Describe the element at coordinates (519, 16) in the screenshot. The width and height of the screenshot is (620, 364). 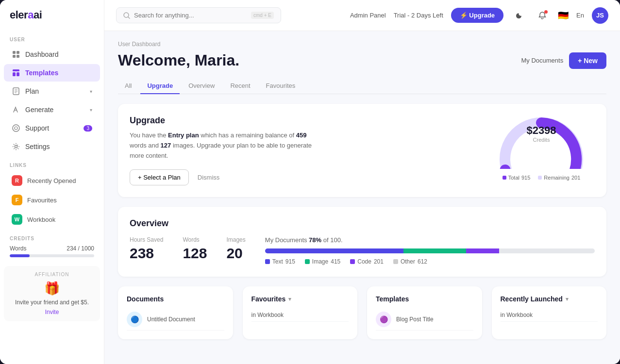
I see `dark-mode-toggle` at that location.